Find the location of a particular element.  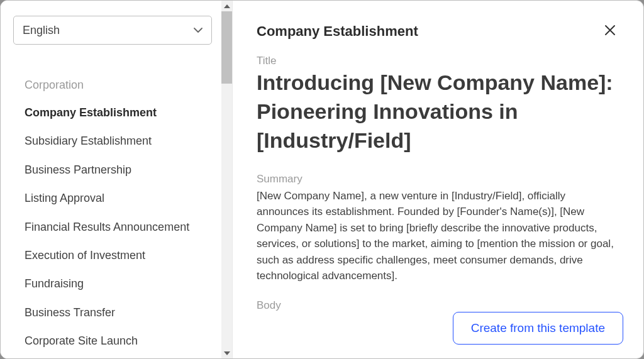

nav-item-subsidiary-establishment: Subsidiary Establishment is located at coordinates (119, 141).